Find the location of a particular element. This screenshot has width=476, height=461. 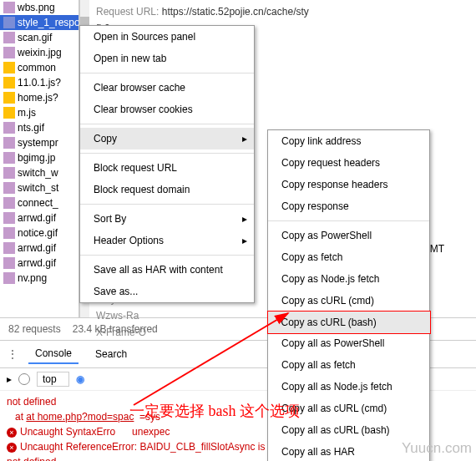

menu-copy-link: Copy link address is located at coordinates (349, 141).